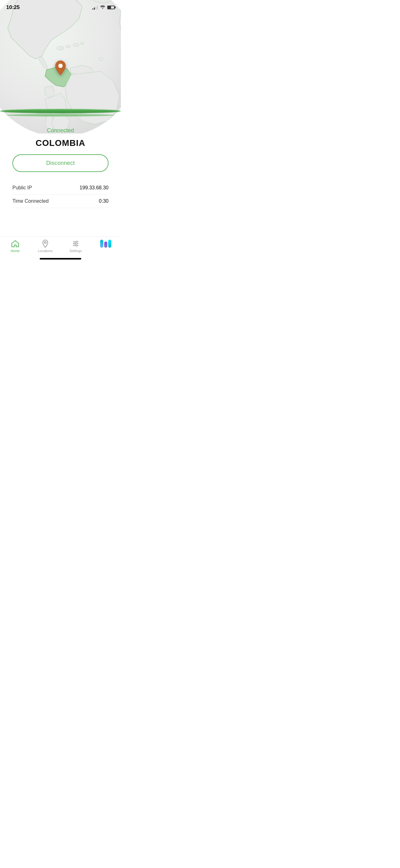 The image size is (400, 868). Describe the element at coordinates (95, 7) in the screenshot. I see `signal-bars-icon` at that location.